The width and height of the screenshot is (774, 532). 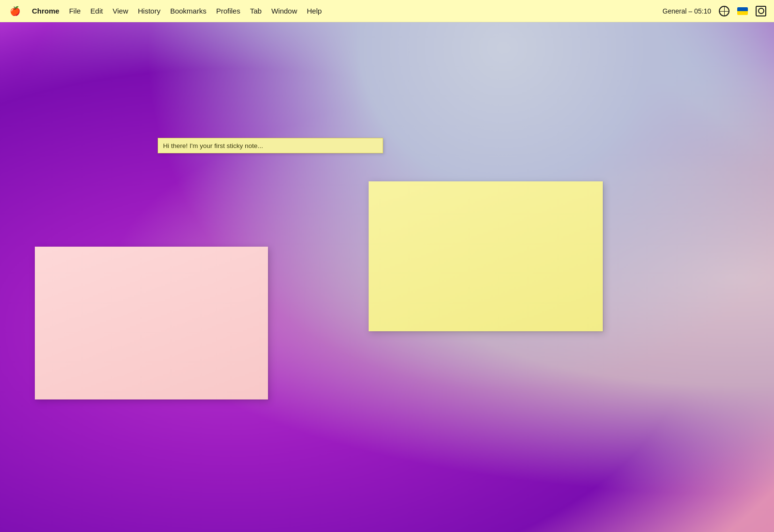 I want to click on menu-edit: Edit, so click(x=97, y=11).